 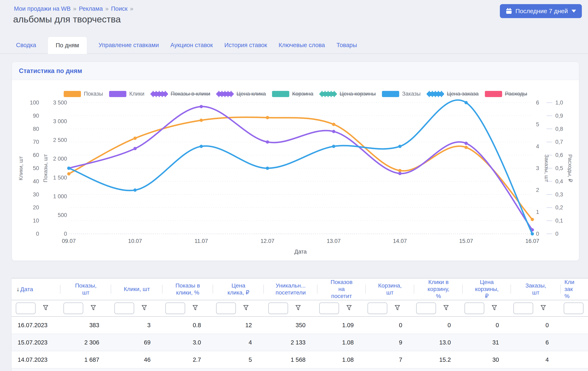 What do you see at coordinates (487, 342) in the screenshot?
I see `cell-value: 31` at bounding box center [487, 342].